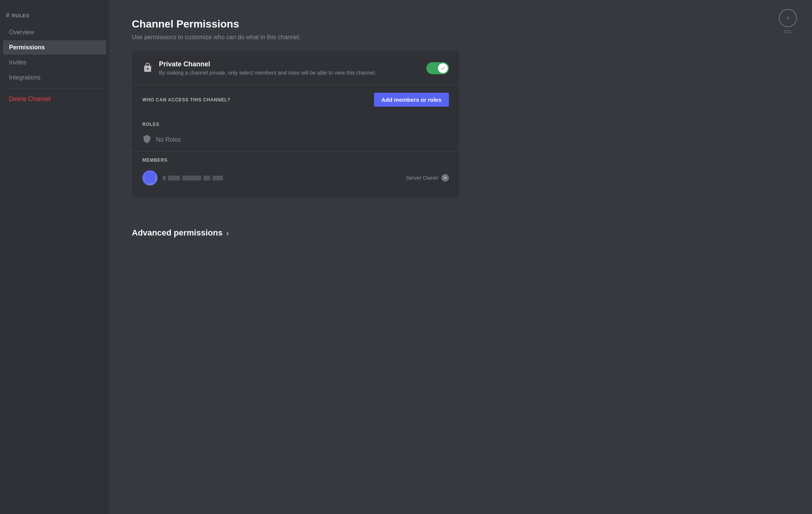 This screenshot has height=514, width=812. What do you see at coordinates (282, 178) in the screenshot?
I see `member-name-area` at bounding box center [282, 178].